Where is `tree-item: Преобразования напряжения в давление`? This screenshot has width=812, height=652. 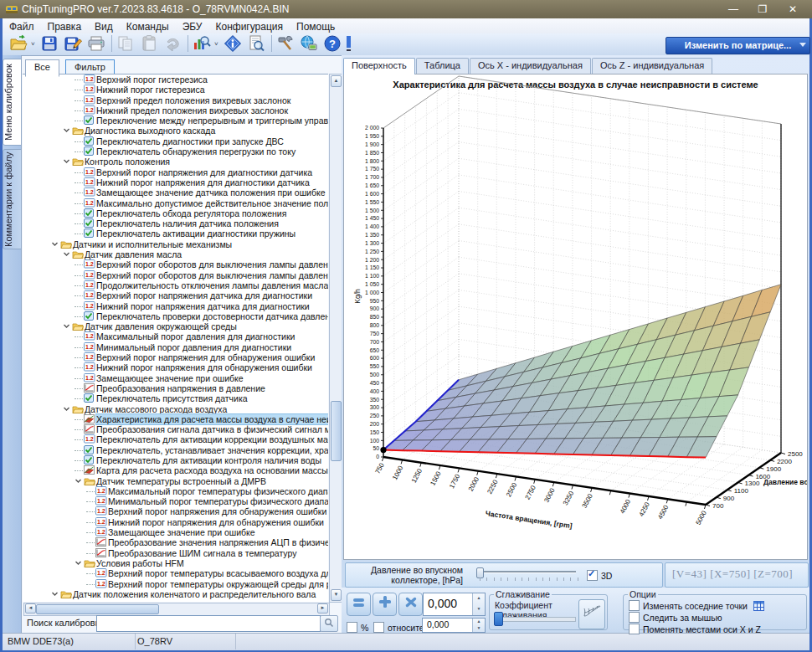 tree-item: Преобразования напряжения в давление is located at coordinates (176, 388).